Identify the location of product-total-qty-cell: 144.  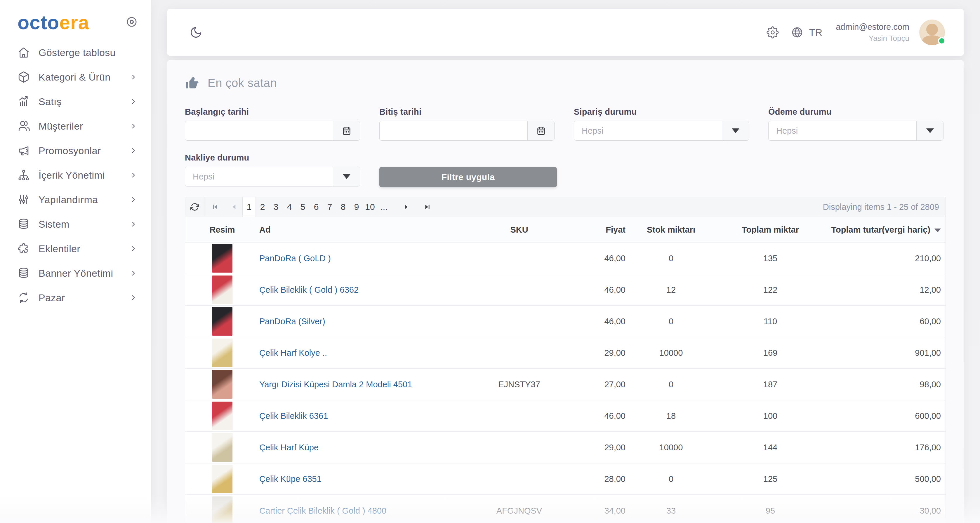
(770, 448).